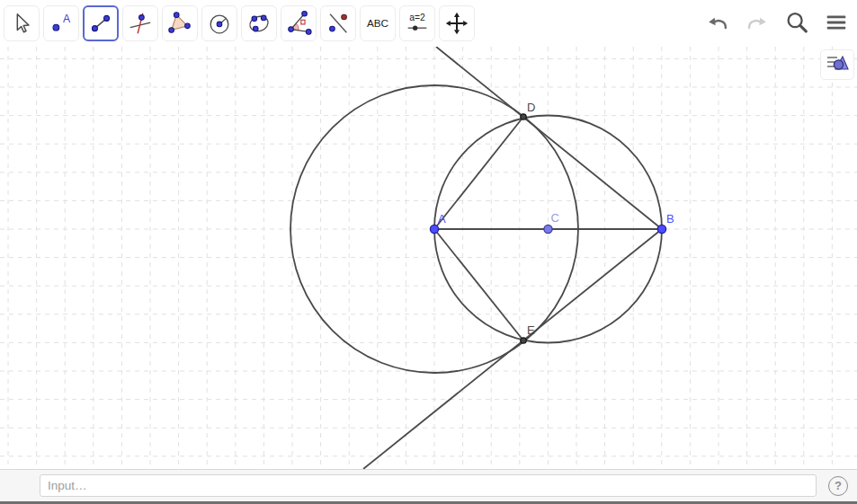 The width and height of the screenshot is (857, 504). Describe the element at coordinates (378, 23) in the screenshot. I see `svg-text: ABC` at that location.